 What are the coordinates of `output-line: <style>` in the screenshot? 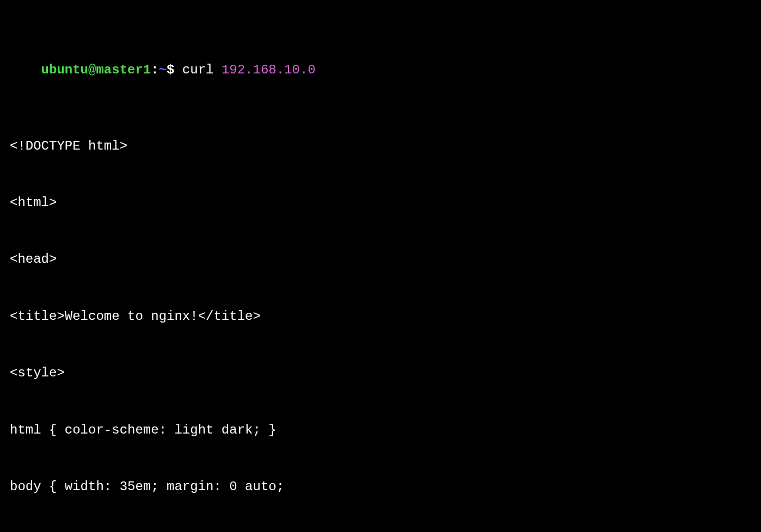 It's located at (381, 373).